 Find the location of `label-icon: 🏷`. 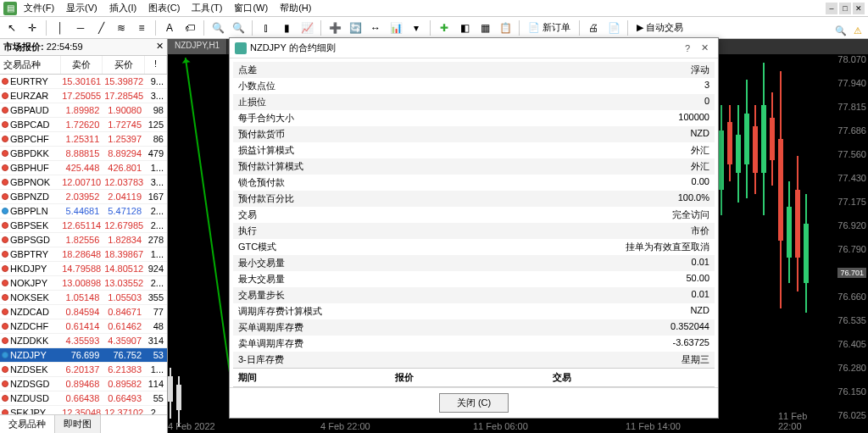

label-icon: 🏷 is located at coordinates (190, 28).